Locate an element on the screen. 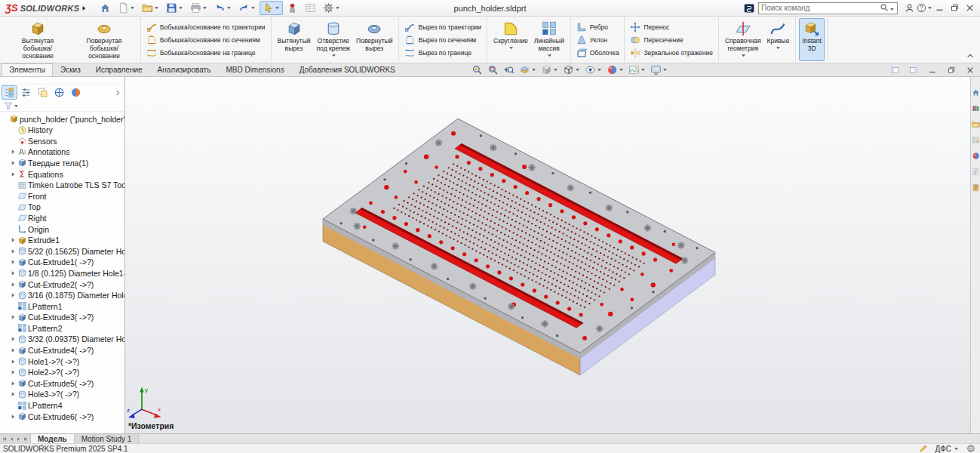 The width and height of the screenshot is (980, 453). pane-split-right-button is located at coordinates (914, 70).